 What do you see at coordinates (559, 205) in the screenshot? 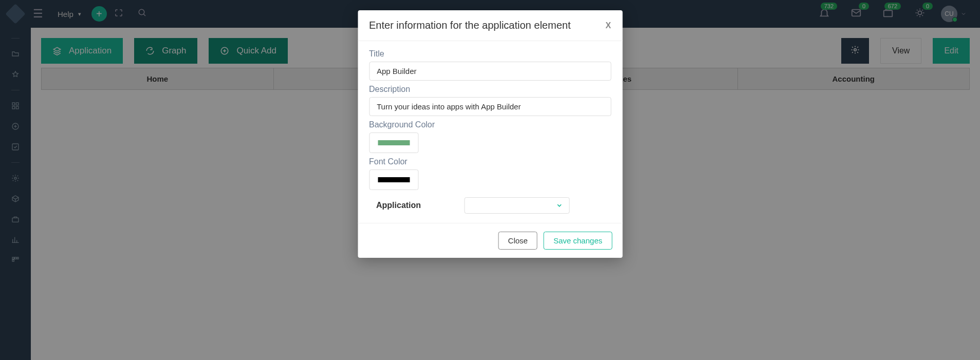
I see `chevron-down-icon` at bounding box center [559, 205].